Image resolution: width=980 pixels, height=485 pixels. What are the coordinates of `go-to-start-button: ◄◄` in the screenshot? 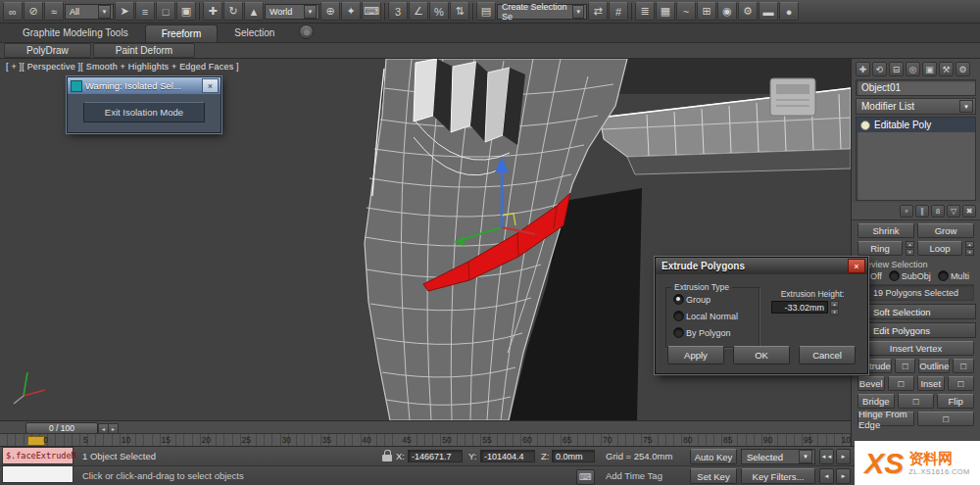 It's located at (827, 457).